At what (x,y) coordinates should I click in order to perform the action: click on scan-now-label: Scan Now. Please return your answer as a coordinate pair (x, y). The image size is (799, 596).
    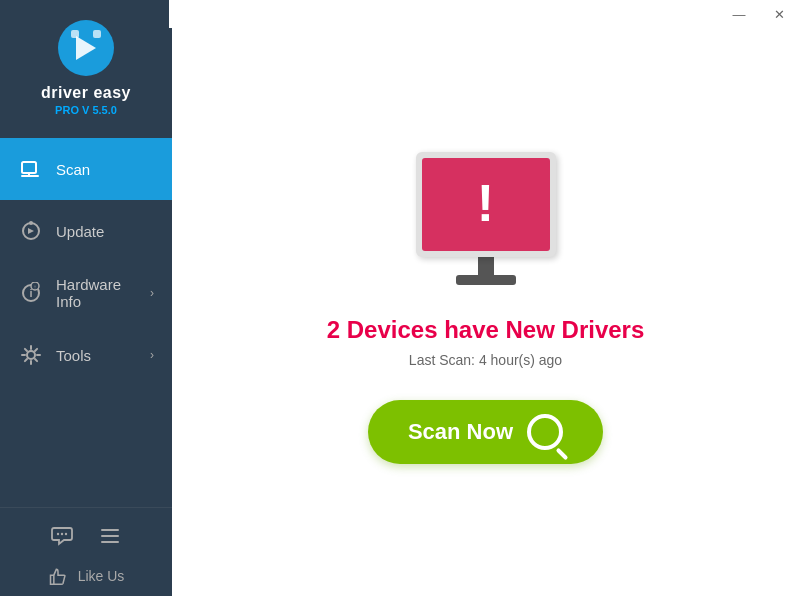
    Looking at the image, I should click on (460, 432).